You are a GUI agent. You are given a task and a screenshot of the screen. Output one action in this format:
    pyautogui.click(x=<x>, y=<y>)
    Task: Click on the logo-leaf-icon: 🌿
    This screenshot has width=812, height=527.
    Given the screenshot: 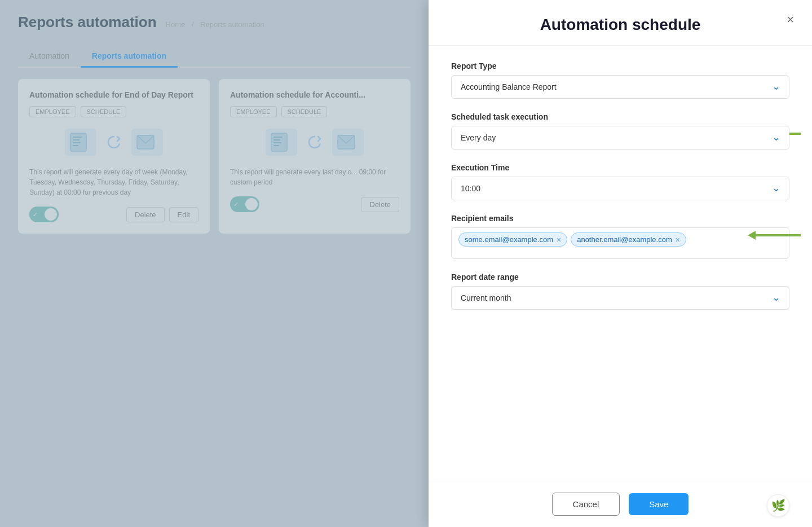 What is the action you would take?
    pyautogui.click(x=778, y=506)
    